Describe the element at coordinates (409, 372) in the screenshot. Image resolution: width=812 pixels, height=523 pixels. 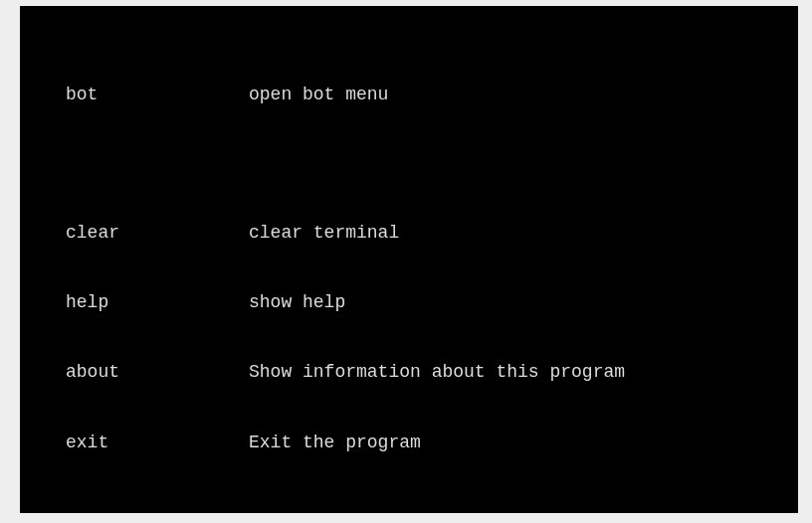
I see `help-row: about Show information about this progra…` at that location.